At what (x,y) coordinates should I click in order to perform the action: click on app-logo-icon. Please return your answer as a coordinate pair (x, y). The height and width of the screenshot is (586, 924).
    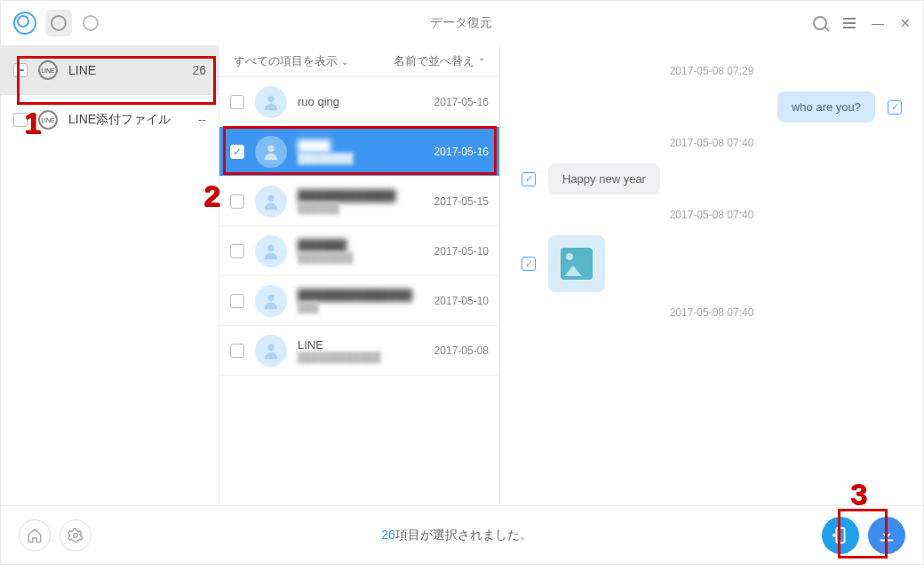
    Looking at the image, I should click on (25, 23).